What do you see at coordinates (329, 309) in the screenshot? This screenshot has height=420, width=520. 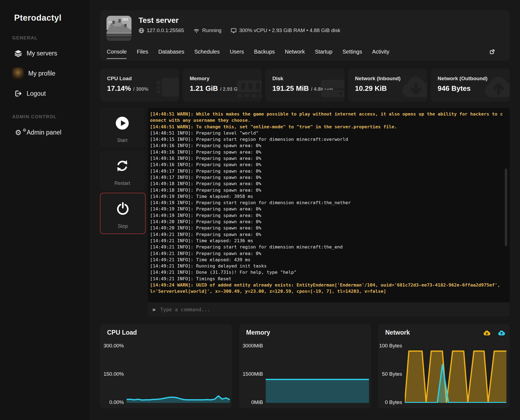 I see `command-bar: »` at bounding box center [329, 309].